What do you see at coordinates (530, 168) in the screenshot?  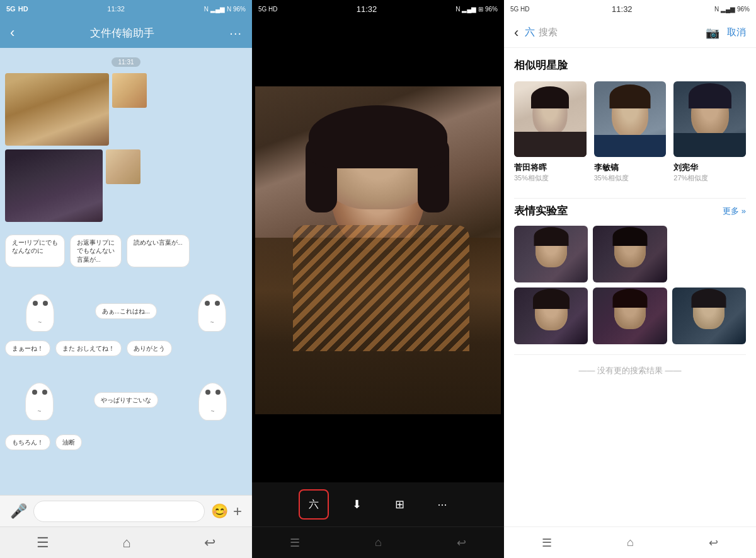 I see `celeb-name-1: 菅田将晖` at bounding box center [530, 168].